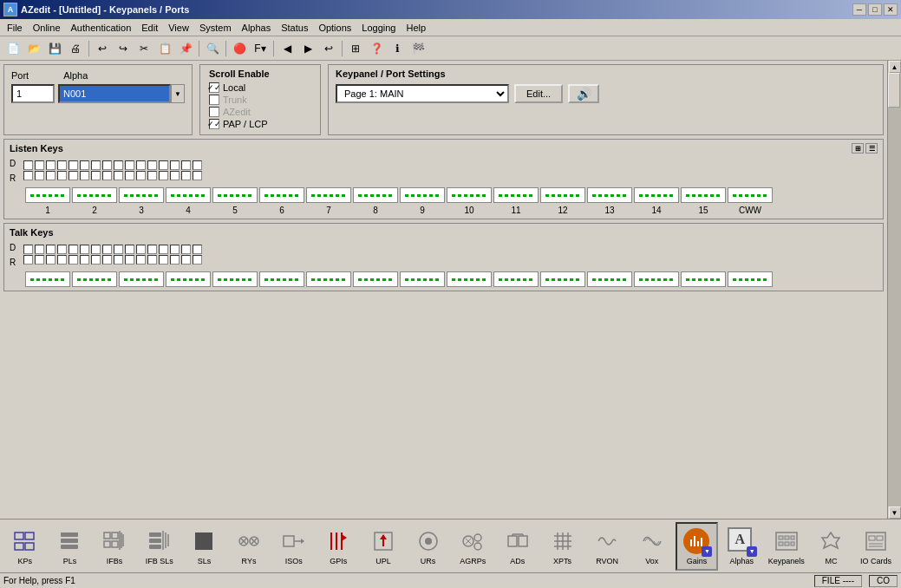 The width and height of the screenshot is (901, 588). Describe the element at coordinates (33, 94) in the screenshot. I see `port-input` at that location.